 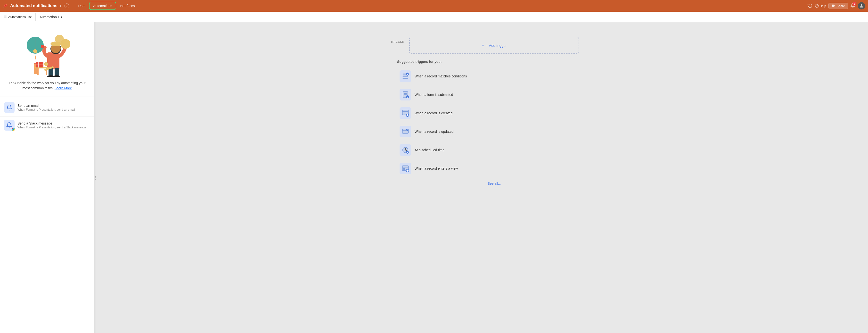 What do you see at coordinates (434, 131) in the screenshot?
I see `suggestion-record-updated-text: When a record is updated` at bounding box center [434, 131].